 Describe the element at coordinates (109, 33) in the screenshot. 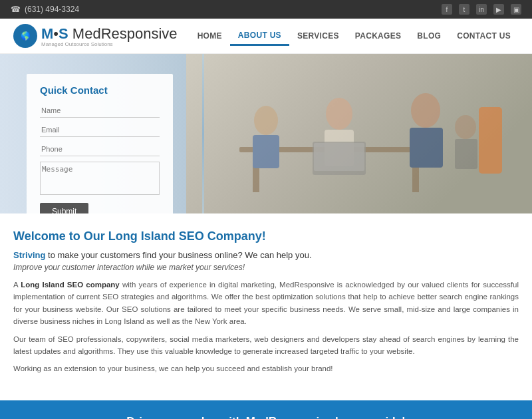

I see `logo-name: M•S MedResponsive` at that location.